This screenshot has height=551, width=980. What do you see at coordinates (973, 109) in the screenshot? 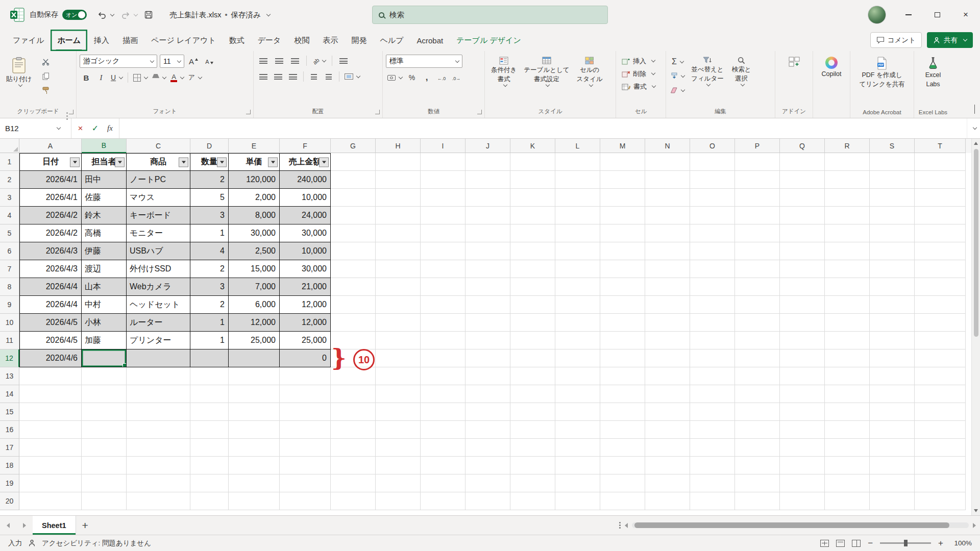
I see `collapse-ribbon-button` at bounding box center [973, 109].